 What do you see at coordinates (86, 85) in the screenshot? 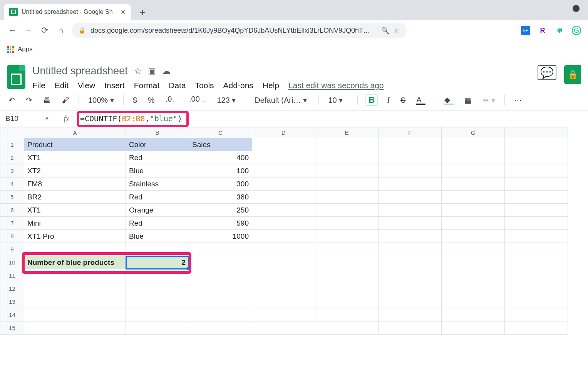
I see `menu-view: View` at bounding box center [86, 85].